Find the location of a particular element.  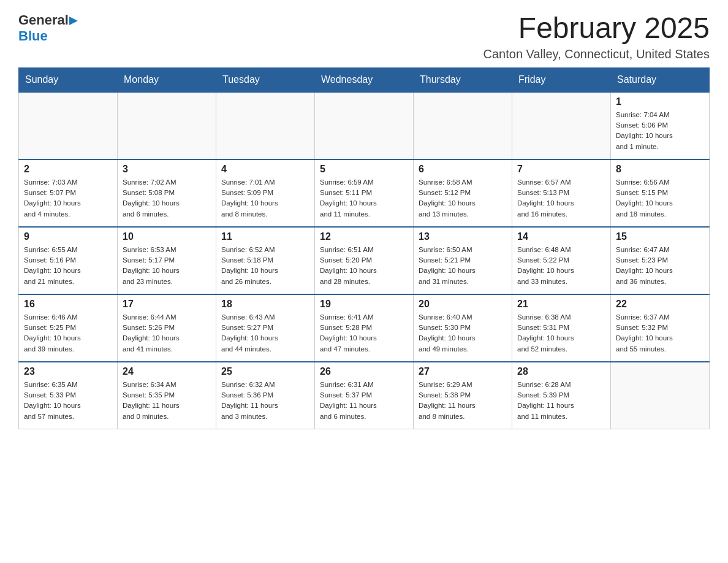

day-number: 3 is located at coordinates (167, 169).